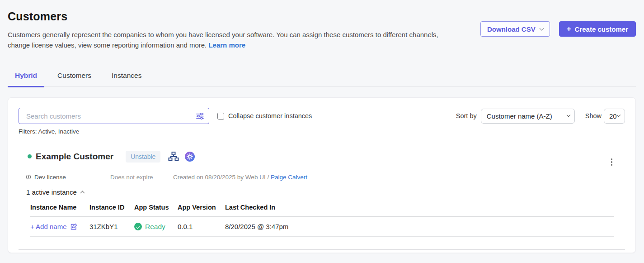 The image size is (644, 263). I want to click on tab-bar: Hybrid Customers Instances, so click(322, 79).